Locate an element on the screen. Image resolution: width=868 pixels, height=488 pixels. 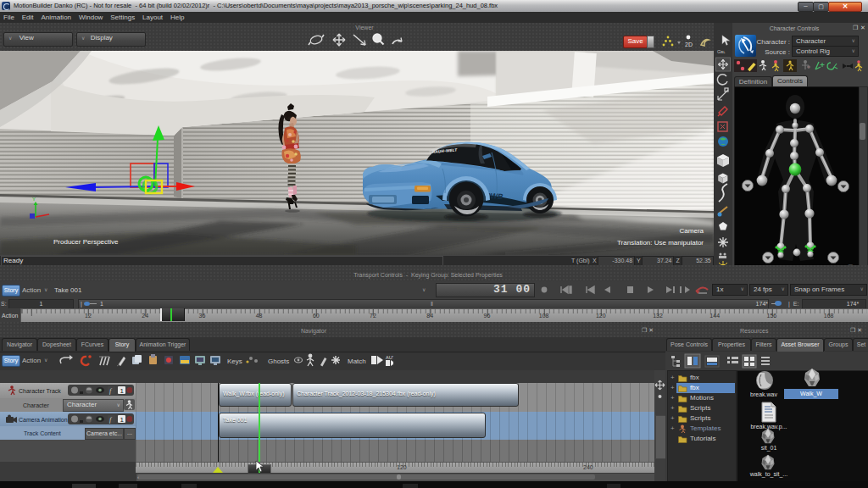
svg-text: AUTO is located at coordinates (390, 358).